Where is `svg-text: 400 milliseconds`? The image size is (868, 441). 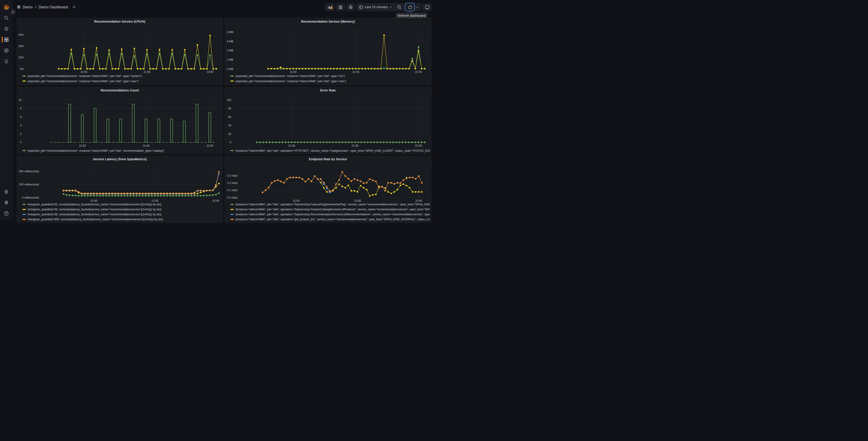 svg-text: 400 milliseconds is located at coordinates (29, 171).